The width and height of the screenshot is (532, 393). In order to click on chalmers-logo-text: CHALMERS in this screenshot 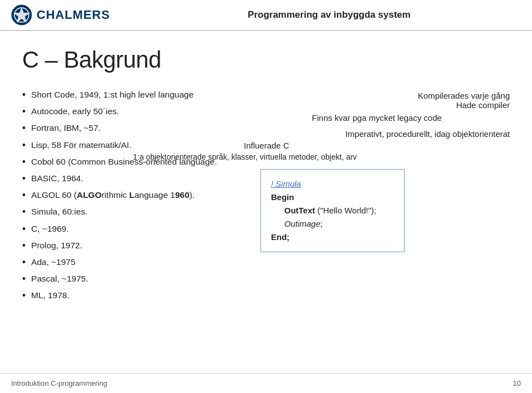, I will do `click(73, 15)`.